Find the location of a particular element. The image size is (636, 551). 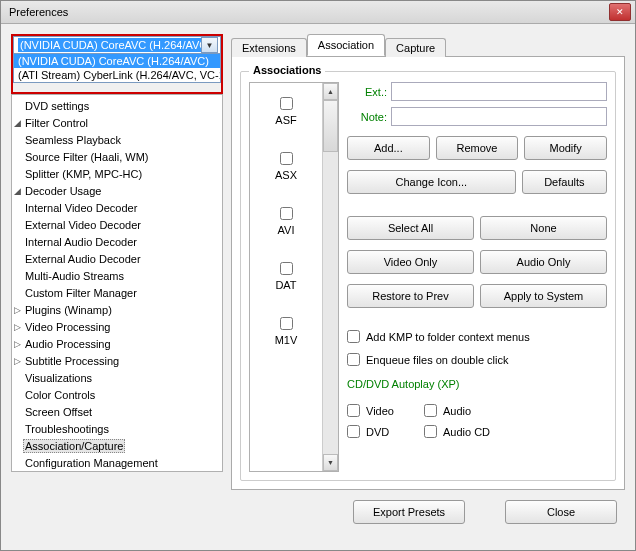

change-icon-button: Change Icon... is located at coordinates (432, 182).